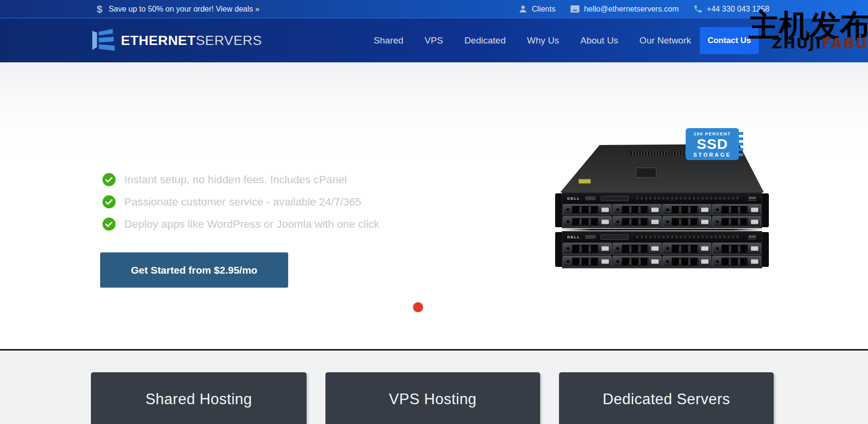  Describe the element at coordinates (194, 270) in the screenshot. I see `get-started-button: Get Started from $2.95/mo` at that location.